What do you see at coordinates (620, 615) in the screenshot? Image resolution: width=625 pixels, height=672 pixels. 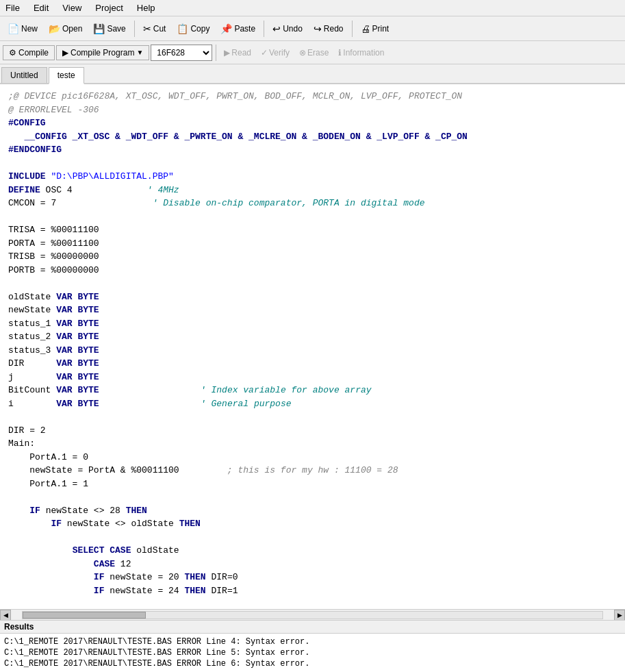 I see `scroll-right-button: ▶` at bounding box center [620, 615].